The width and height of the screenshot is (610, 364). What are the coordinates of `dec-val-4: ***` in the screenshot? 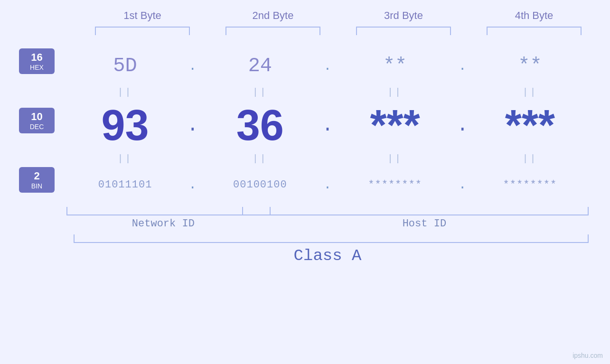 It's located at (530, 125).